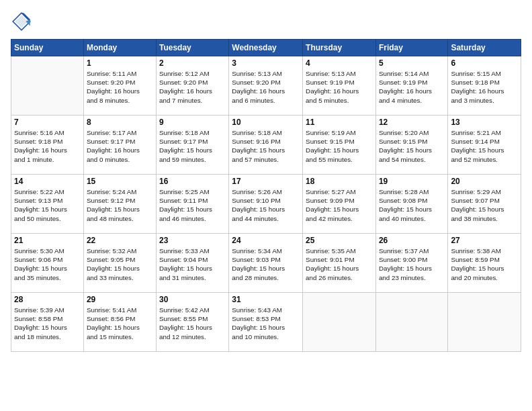 This screenshot has height=411, width=532. Describe the element at coordinates (192, 145) in the screenshot. I see `calendar-day-cell: 9Sunrise: 5:18 AM Sunset: 9:17 PM Daylig…` at that location.